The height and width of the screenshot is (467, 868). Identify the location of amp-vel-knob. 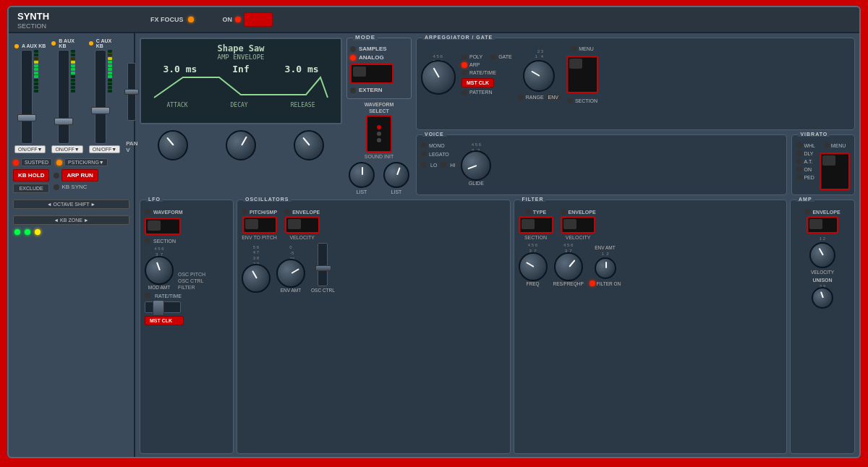
(822, 255).